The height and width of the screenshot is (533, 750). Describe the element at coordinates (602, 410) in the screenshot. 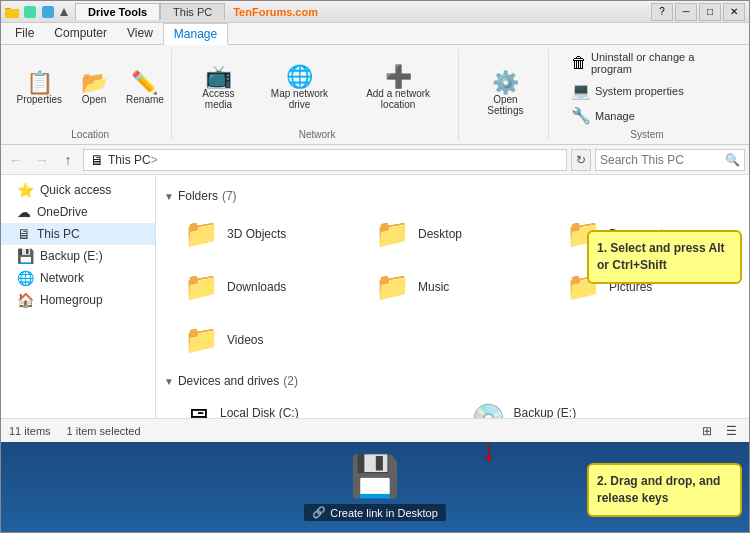

I see `device-e-header: 💿 Backup (E:) 4.73 TB free of 5.45 TB` at that location.